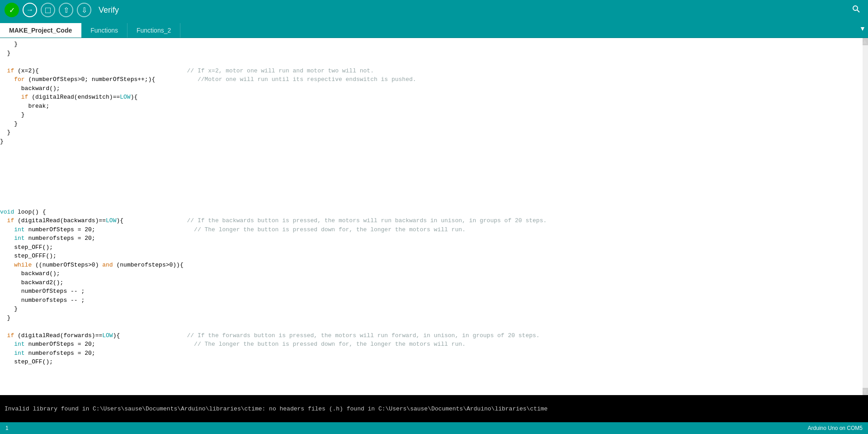 The width and height of the screenshot is (868, 434). What do you see at coordinates (7, 428) in the screenshot?
I see `status-line: 1` at bounding box center [7, 428].